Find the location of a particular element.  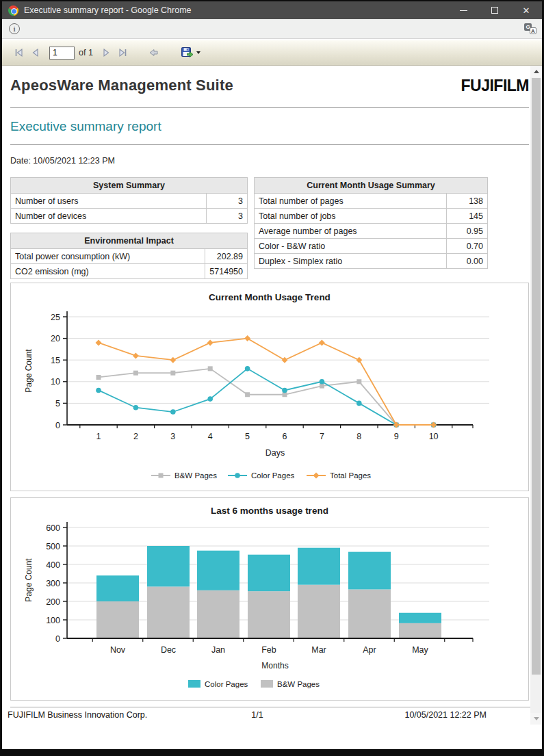

svg-text: 8 is located at coordinates (359, 436).